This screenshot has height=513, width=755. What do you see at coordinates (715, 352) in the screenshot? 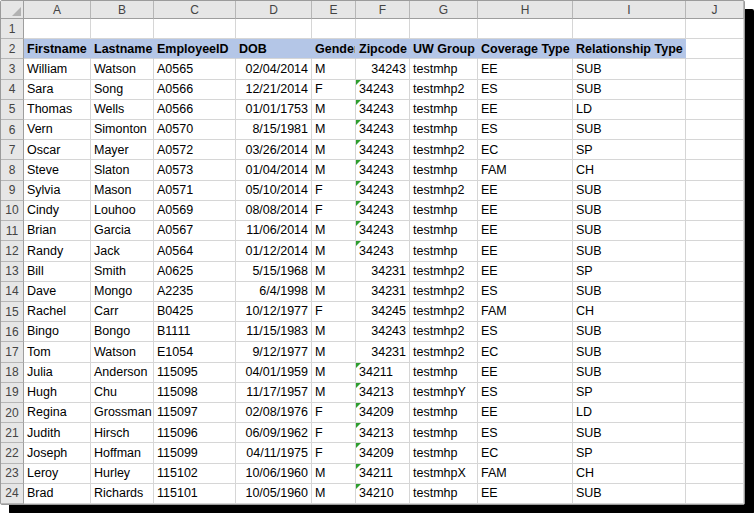
I see `cell-J17` at bounding box center [715, 352].